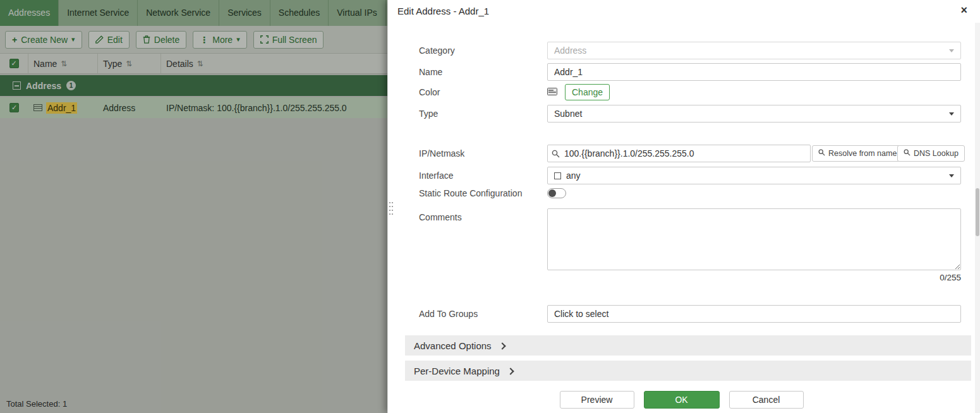 This screenshot has height=413, width=980. What do you see at coordinates (557, 193) in the screenshot?
I see `static-route-toggle` at bounding box center [557, 193].